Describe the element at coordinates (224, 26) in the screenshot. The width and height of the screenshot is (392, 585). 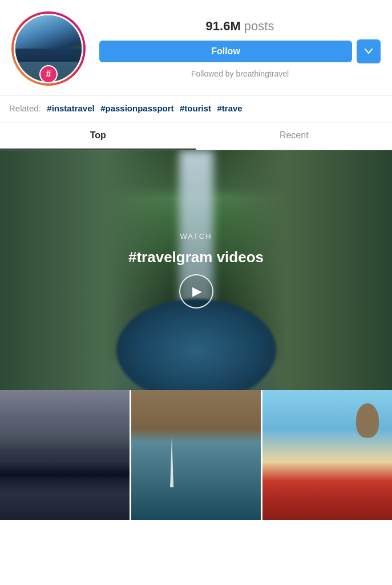
I see `posts-number: 91.6M` at that location.